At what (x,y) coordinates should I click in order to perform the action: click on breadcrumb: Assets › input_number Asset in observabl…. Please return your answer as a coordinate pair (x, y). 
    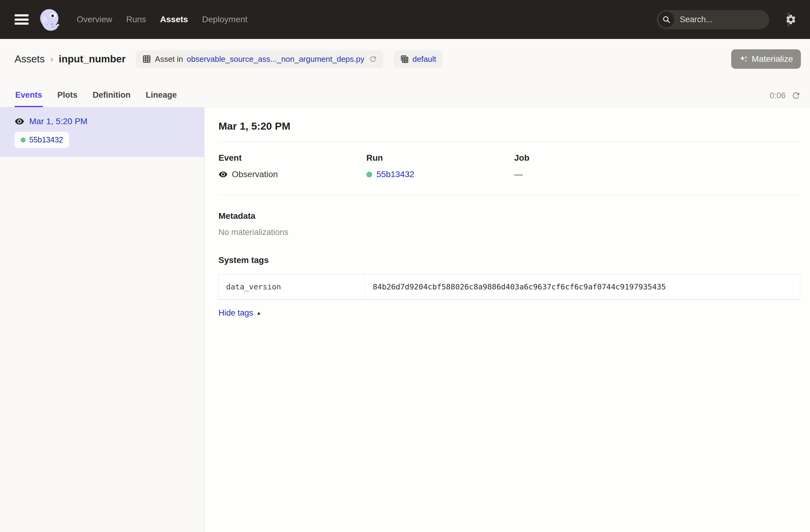
    Looking at the image, I should click on (405, 58).